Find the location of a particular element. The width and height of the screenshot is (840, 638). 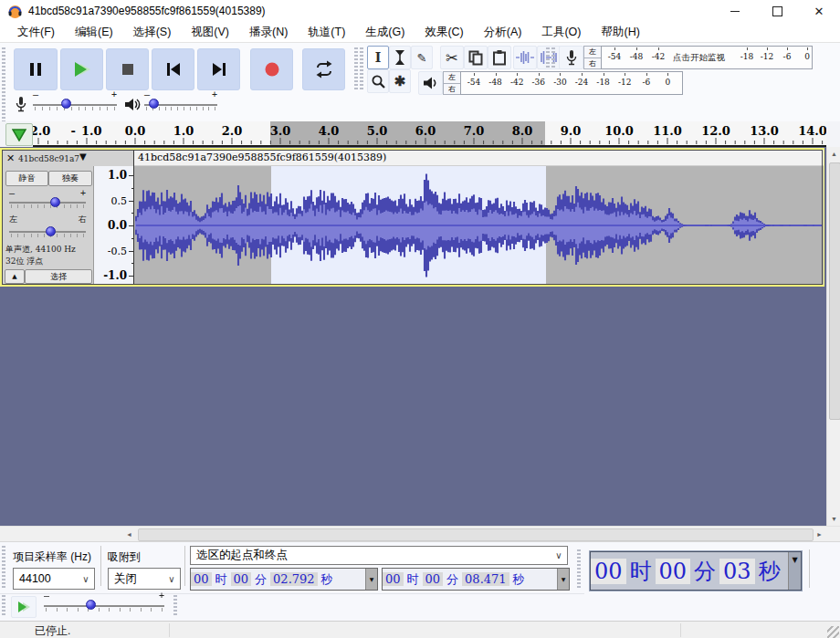

track-name: 41bcd58c91a7 is located at coordinates (49, 159).